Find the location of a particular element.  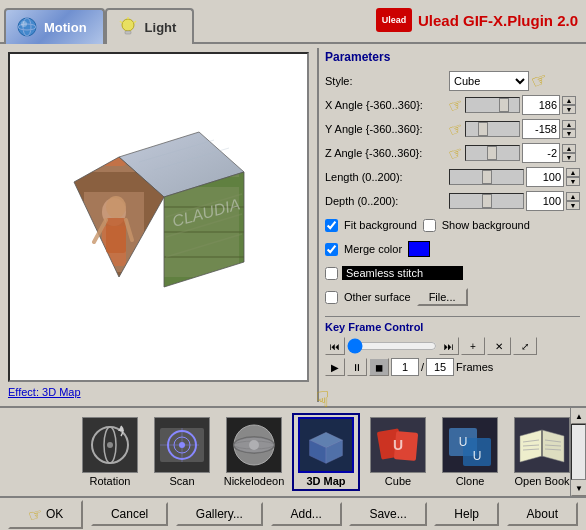

about-button: About is located at coordinates (542, 514).